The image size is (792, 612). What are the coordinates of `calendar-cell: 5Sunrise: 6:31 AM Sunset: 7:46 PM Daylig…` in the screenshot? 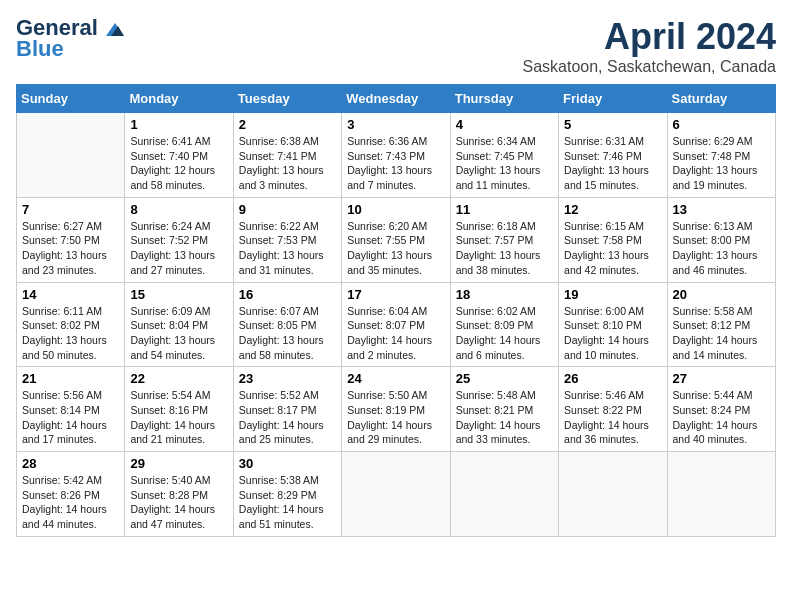 It's located at (613, 156).